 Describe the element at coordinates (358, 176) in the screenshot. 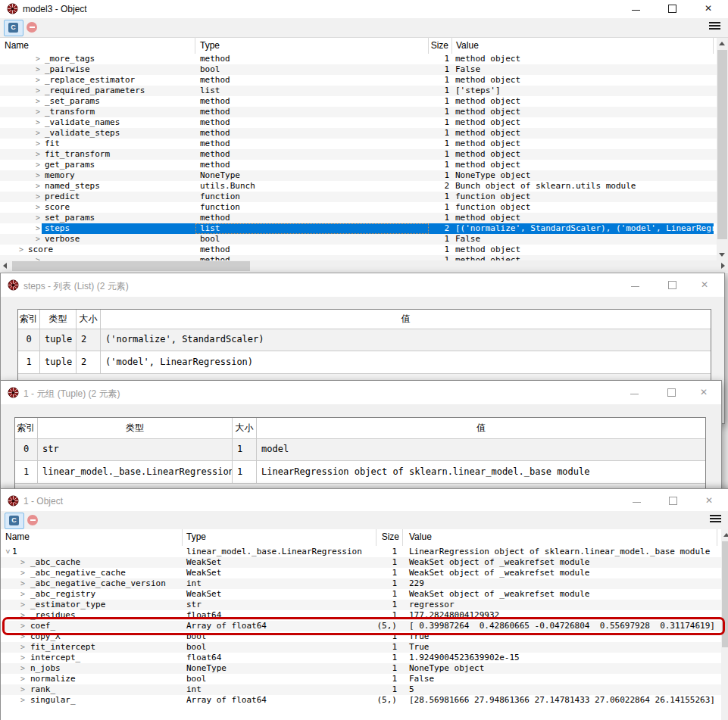

I see `table-row: > memory NoneType 1 NoneType object` at that location.